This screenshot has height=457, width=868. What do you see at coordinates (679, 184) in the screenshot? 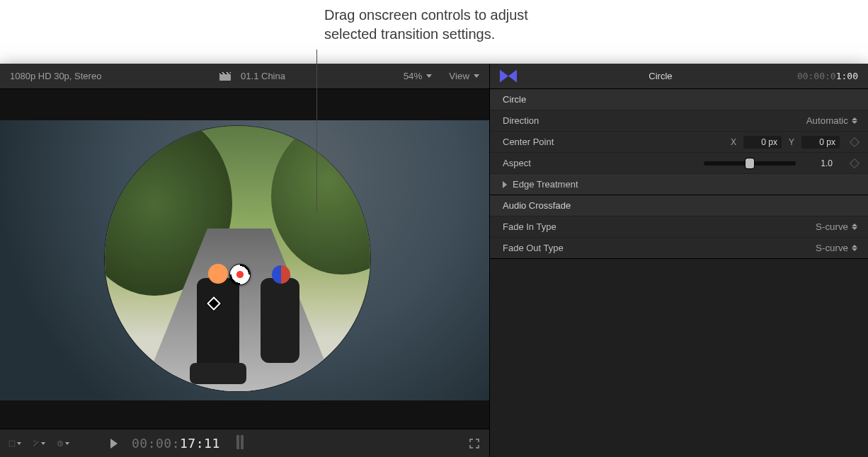
I see `param-edge-treatment: Edge Treatment` at bounding box center [679, 184].